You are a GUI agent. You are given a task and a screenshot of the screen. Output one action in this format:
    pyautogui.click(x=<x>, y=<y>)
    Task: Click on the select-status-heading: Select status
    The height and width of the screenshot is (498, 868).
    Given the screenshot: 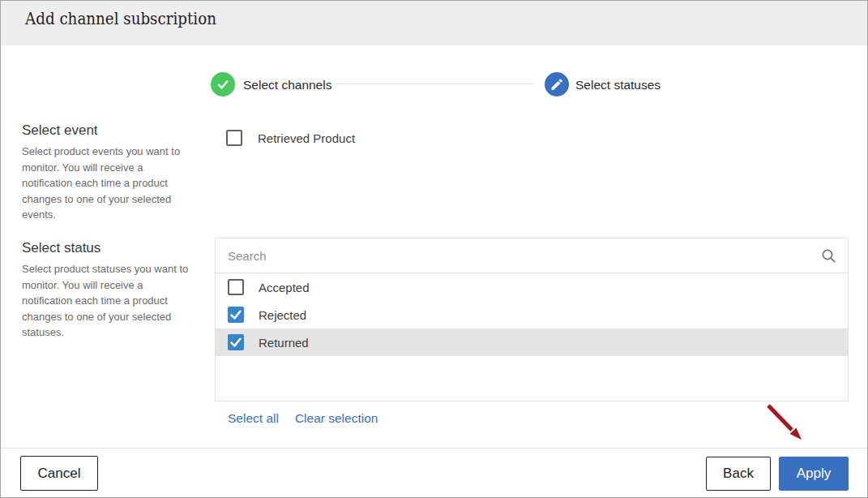 What is the action you would take?
    pyautogui.click(x=62, y=248)
    